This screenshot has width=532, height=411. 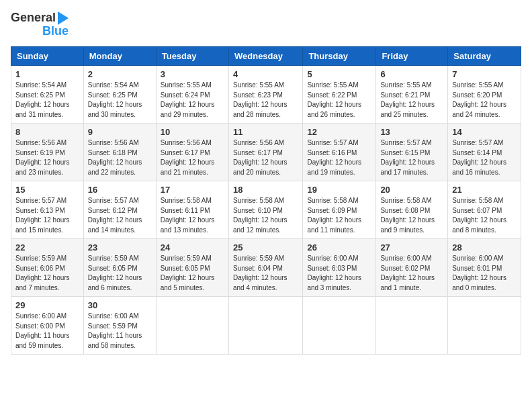 I want to click on day-number: 25, so click(x=266, y=247).